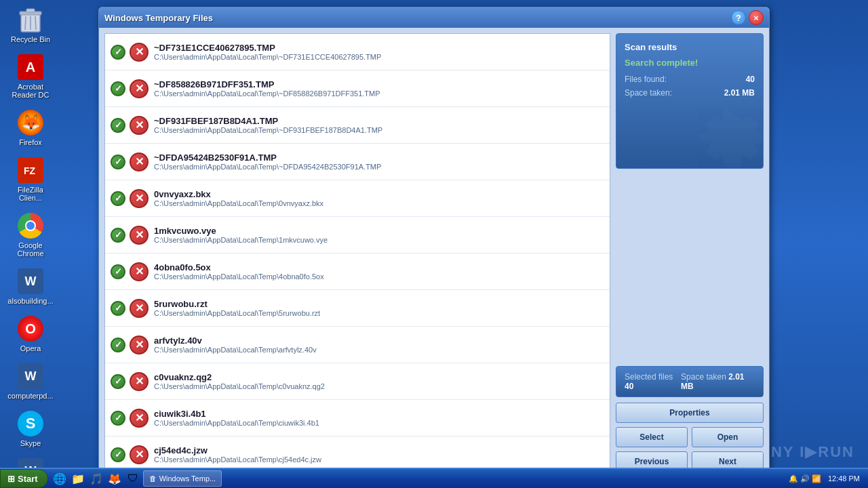  What do you see at coordinates (379, 47) in the screenshot?
I see `file-name-0: ~DF731E1CCE40627895.TMP` at bounding box center [379, 47].